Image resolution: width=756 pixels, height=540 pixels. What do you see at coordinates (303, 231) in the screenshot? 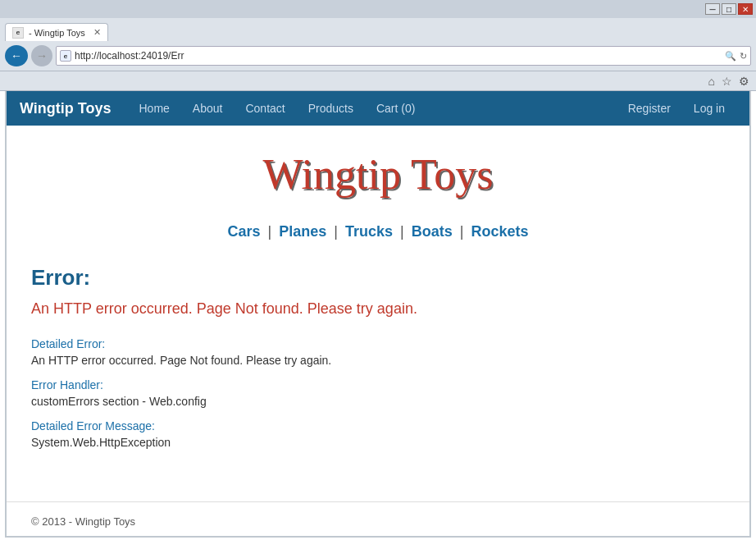
I see `category-planes: Planes` at bounding box center [303, 231].